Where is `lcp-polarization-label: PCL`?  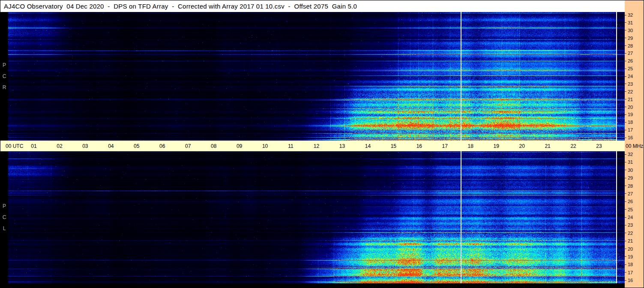
lcp-polarization-label: PCL is located at coordinates (4, 217).